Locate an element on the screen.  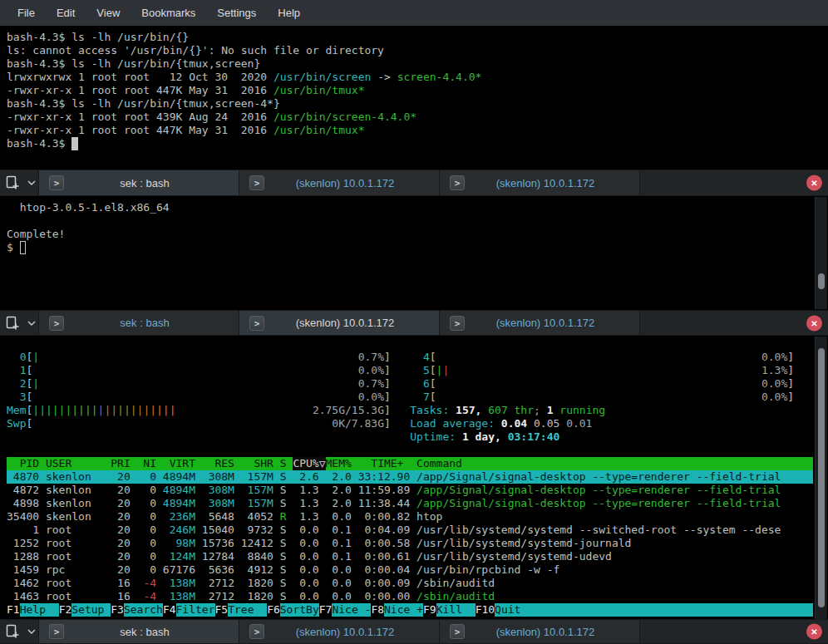
terminal-text-segment: 1288 root 20 0 is located at coordinates (81, 557).